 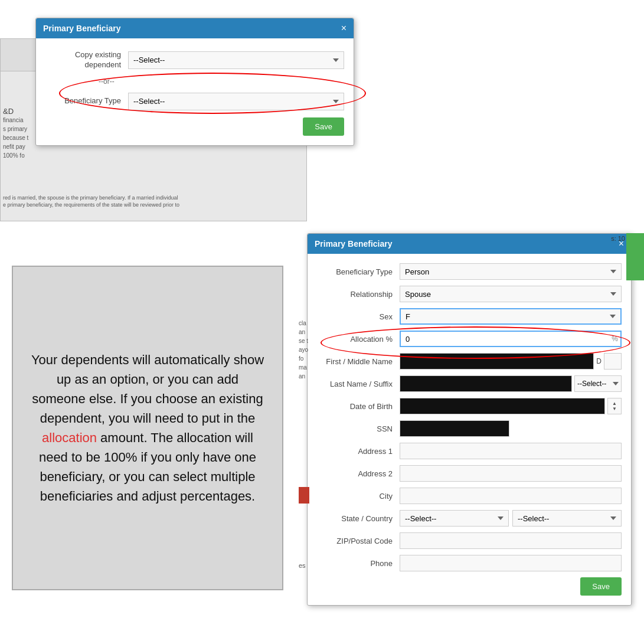 I want to click on d2-address2-input, so click(x=511, y=473).